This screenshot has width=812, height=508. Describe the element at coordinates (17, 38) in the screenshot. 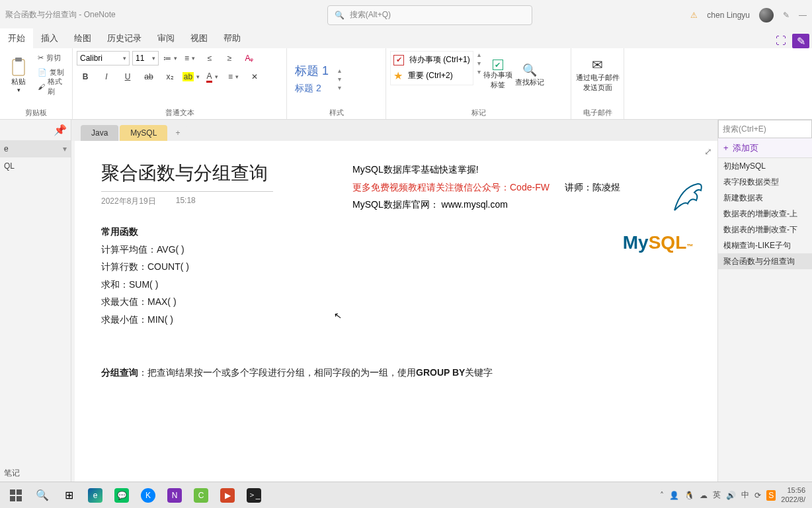

I see `tab-home: 开始` at that location.